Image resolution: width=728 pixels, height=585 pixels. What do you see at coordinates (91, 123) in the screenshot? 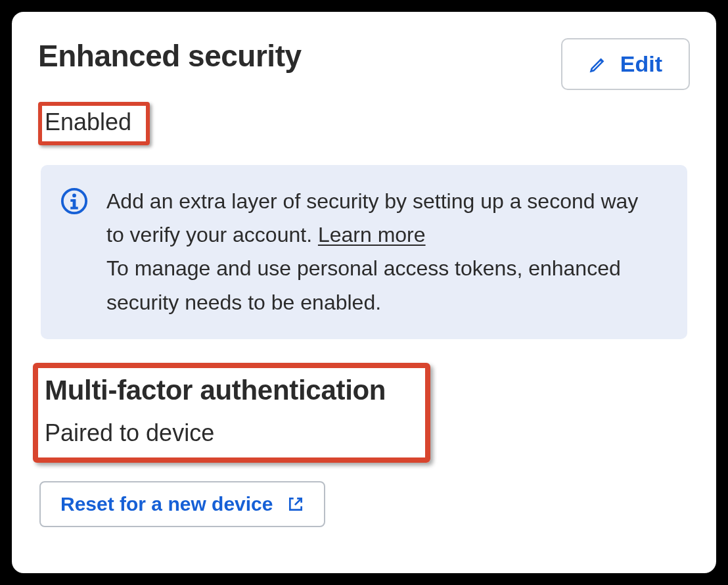
I see `enabled-status: Enabled` at bounding box center [91, 123].